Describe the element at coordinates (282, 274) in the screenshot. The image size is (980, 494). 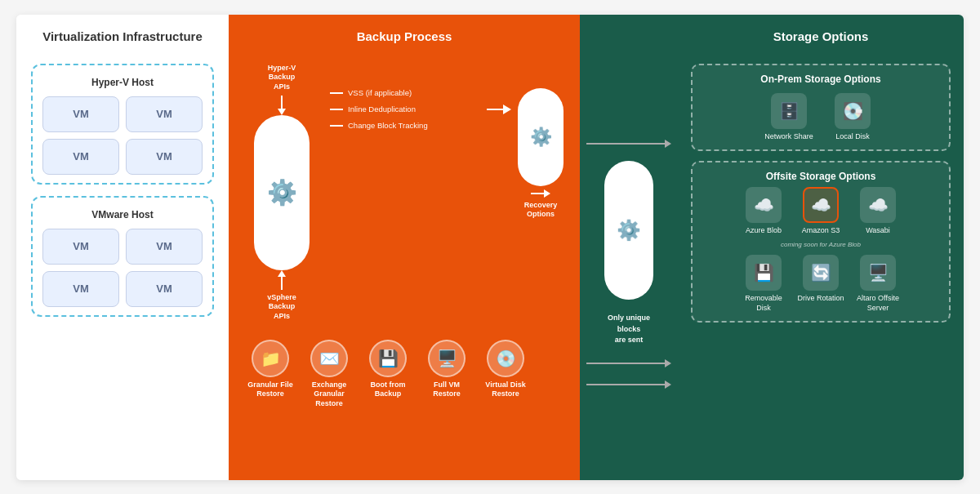
I see `arrow-head-up` at that location.